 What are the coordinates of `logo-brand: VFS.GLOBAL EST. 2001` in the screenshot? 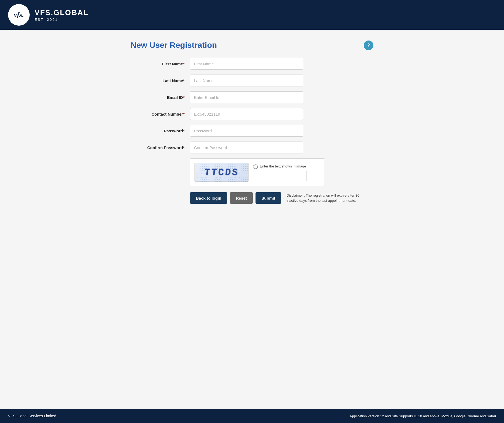 It's located at (62, 15).